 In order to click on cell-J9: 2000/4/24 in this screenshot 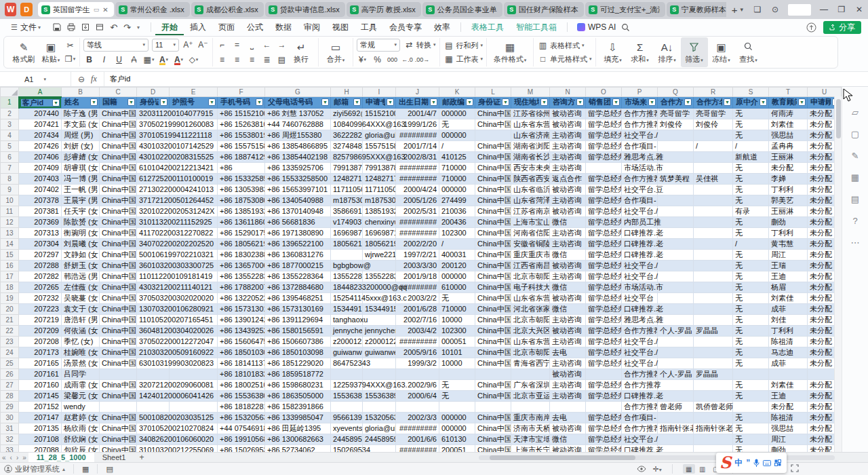, I will do `click(418, 189)`.